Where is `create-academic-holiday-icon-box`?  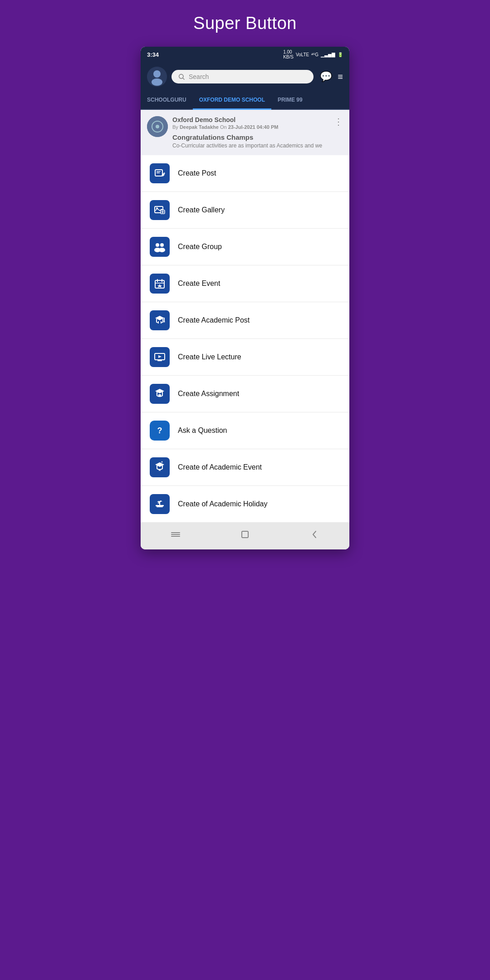
create-academic-holiday-icon-box is located at coordinates (160, 504).